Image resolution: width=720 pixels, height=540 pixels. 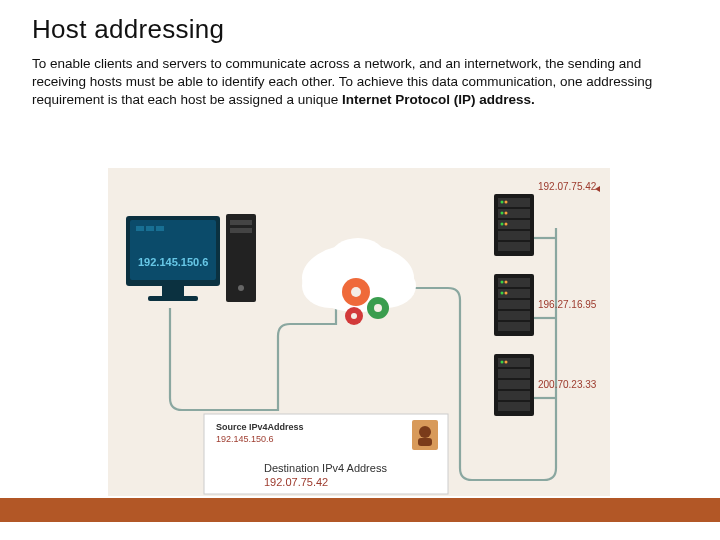 I want to click on server-3: 200.70.23.33, so click(x=546, y=385).